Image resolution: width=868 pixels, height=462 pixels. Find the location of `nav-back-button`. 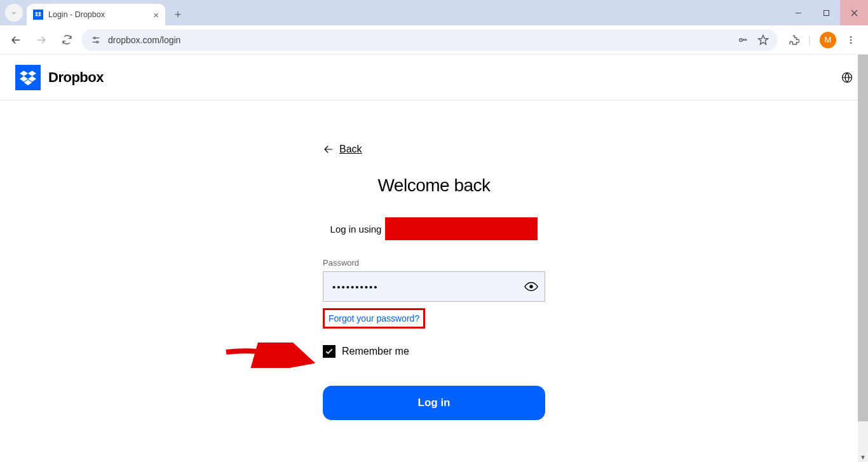

nav-back-button is located at coordinates (16, 40).